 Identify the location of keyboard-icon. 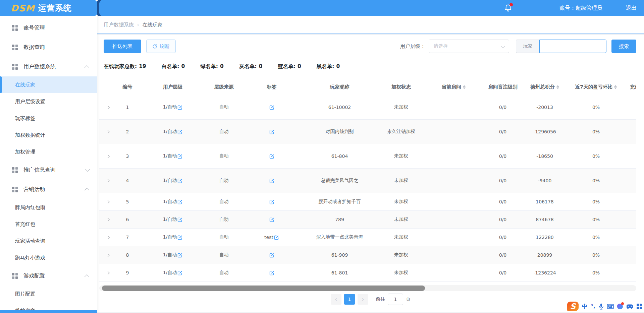
(610, 306).